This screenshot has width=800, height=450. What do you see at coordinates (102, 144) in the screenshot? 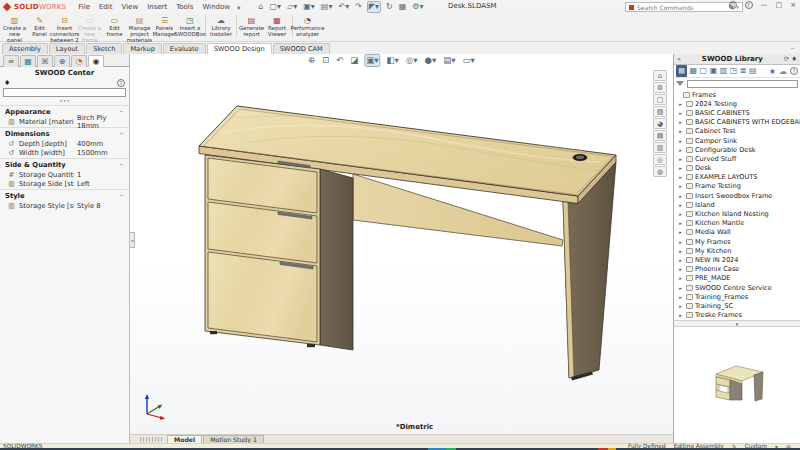
I see `property-value: 400mm` at bounding box center [102, 144].